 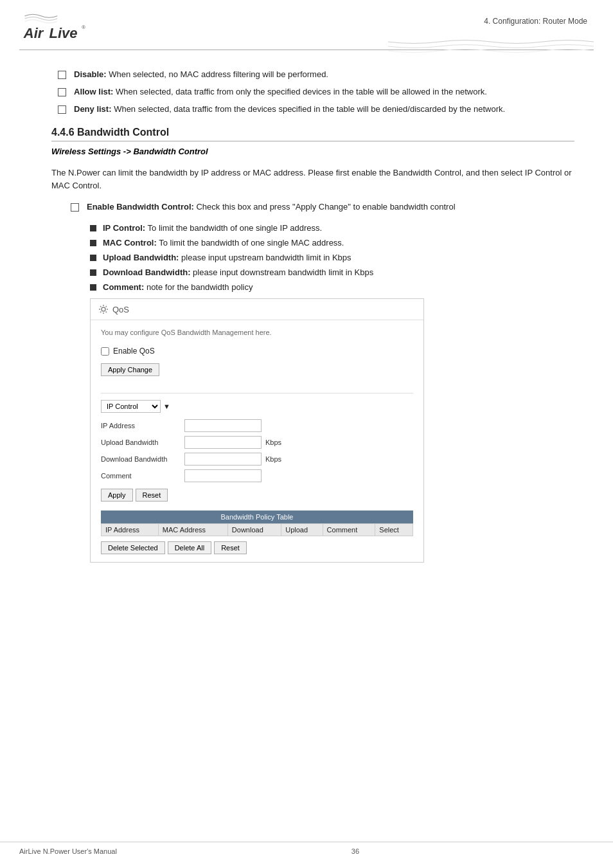 What do you see at coordinates (313, 91) in the screenshot?
I see `bullet-allowlist: Allow list: When selected, data traffic …` at bounding box center [313, 91].